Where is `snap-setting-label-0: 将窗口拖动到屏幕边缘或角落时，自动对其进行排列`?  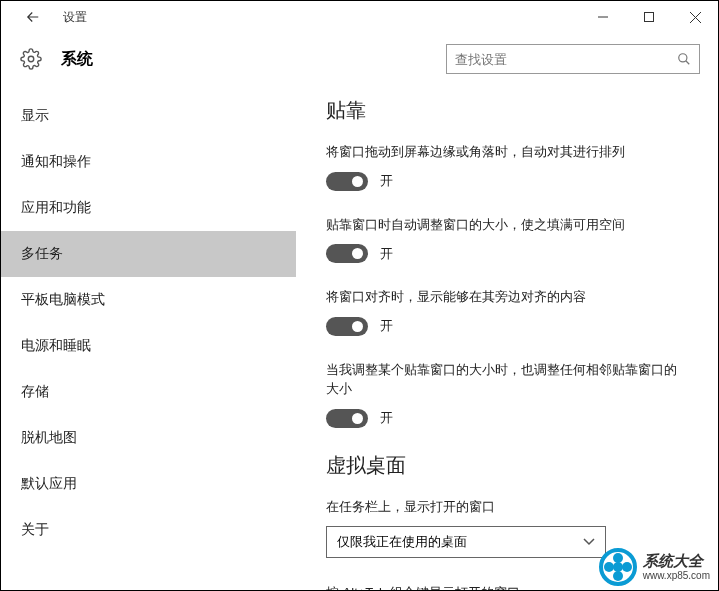 snap-setting-label-0: 将窗口拖动到屏幕边缘或角落时，自动对其进行排列 is located at coordinates (503, 152).